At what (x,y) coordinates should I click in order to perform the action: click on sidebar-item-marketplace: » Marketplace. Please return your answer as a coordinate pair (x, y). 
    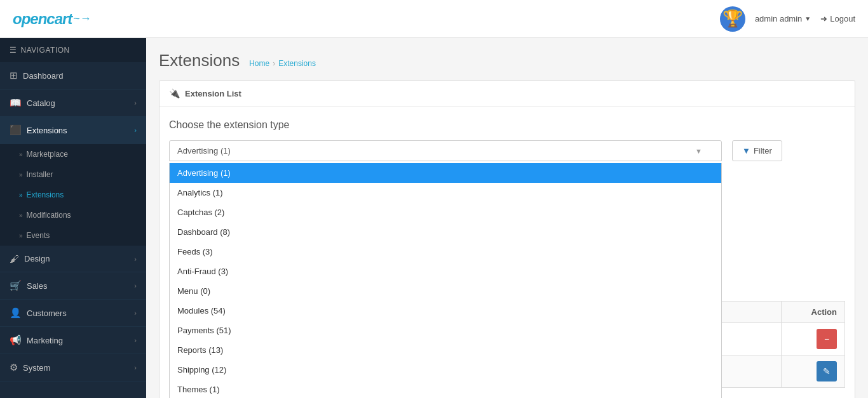
    Looking at the image, I should click on (73, 154).